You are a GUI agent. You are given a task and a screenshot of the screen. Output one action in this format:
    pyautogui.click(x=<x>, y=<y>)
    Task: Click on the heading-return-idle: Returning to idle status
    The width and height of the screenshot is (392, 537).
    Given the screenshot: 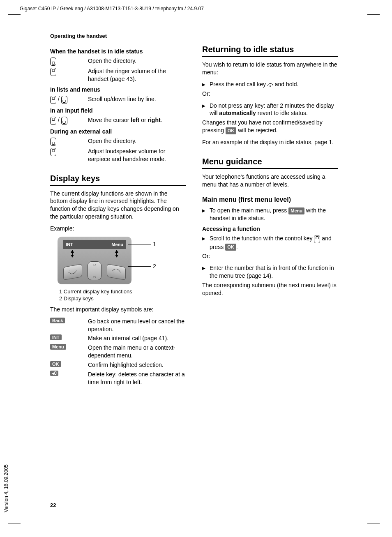 What is the action you would take?
    pyautogui.click(x=270, y=51)
    